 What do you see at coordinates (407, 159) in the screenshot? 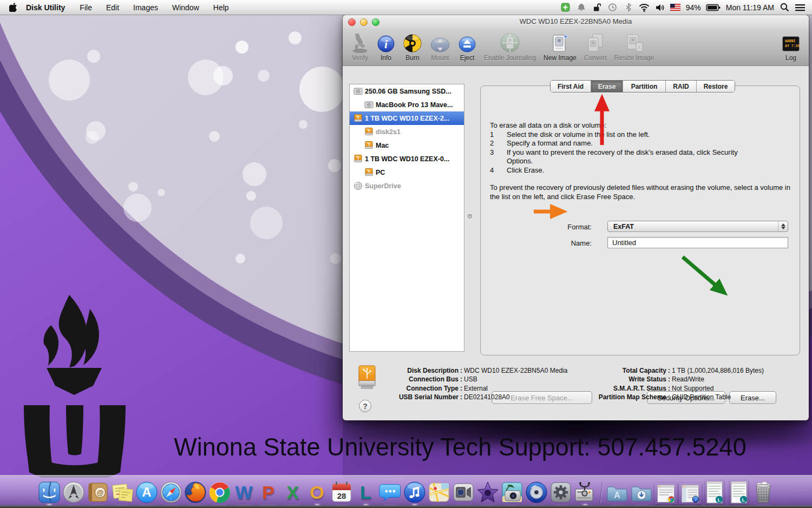
I see `sidebar-item-1-tb-wdc-wd10-ezex-0: 1 TB WDC WD10 EZEX-0...` at bounding box center [407, 159].